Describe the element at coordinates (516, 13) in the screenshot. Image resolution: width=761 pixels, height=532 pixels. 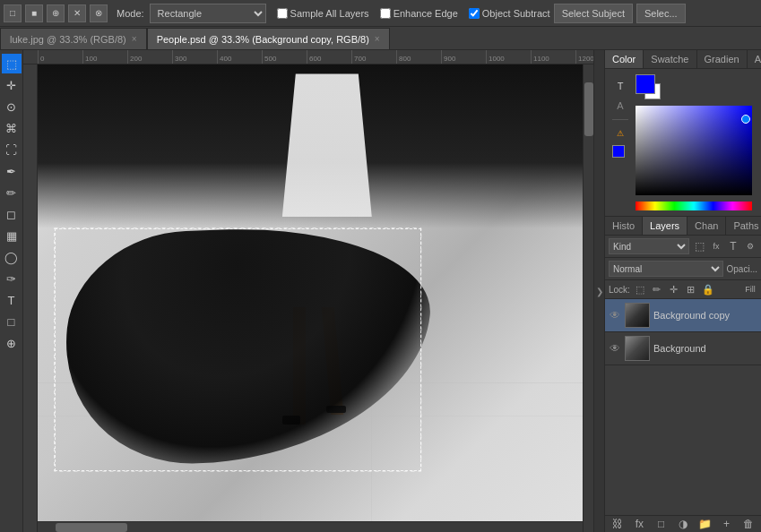
I see `object-subtract-label: Object Subtract` at that location.